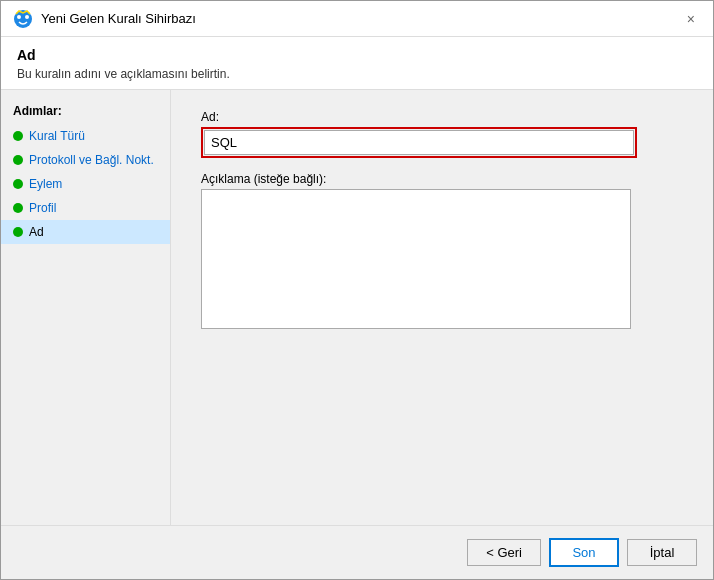 This screenshot has width=714, height=580. Describe the element at coordinates (357, 64) in the screenshot. I see `page-header: Ad Bu kuralın adını ve açıklamasını beli…` at that location.